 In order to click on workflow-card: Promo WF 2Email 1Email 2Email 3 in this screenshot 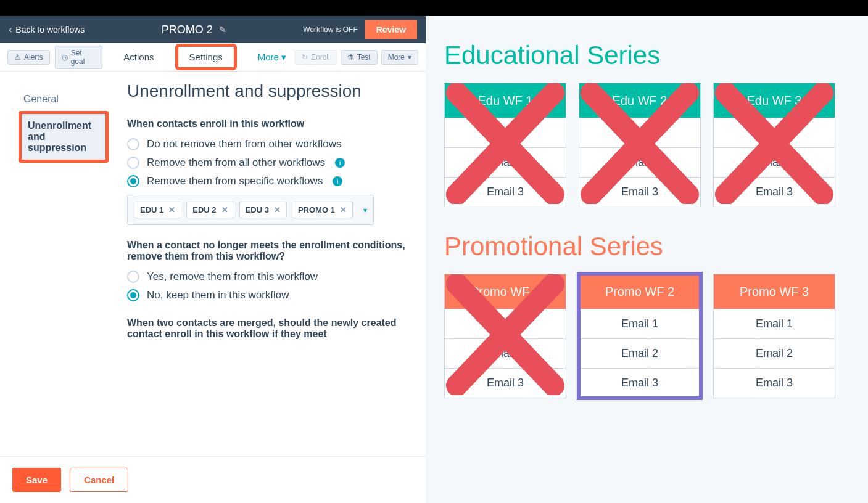, I will do `click(640, 336)`.